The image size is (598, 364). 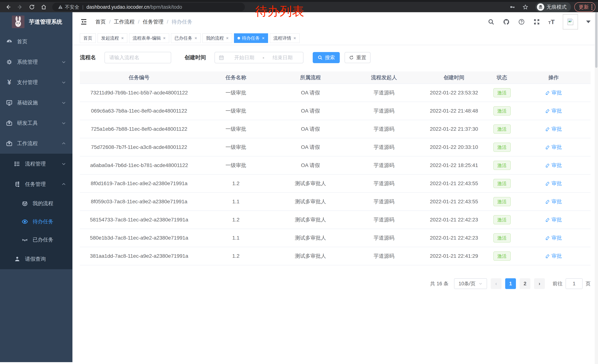 I want to click on sidebar-collapse-icon, so click(x=84, y=22).